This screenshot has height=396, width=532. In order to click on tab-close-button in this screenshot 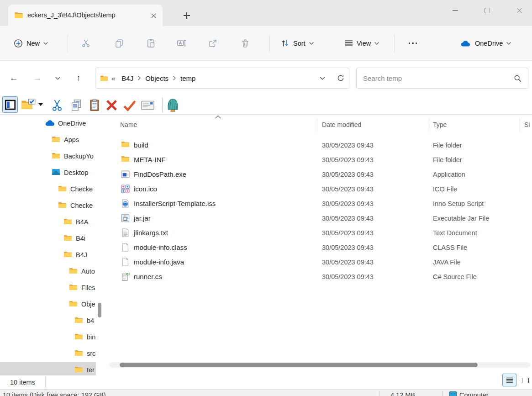, I will do `click(153, 16)`.